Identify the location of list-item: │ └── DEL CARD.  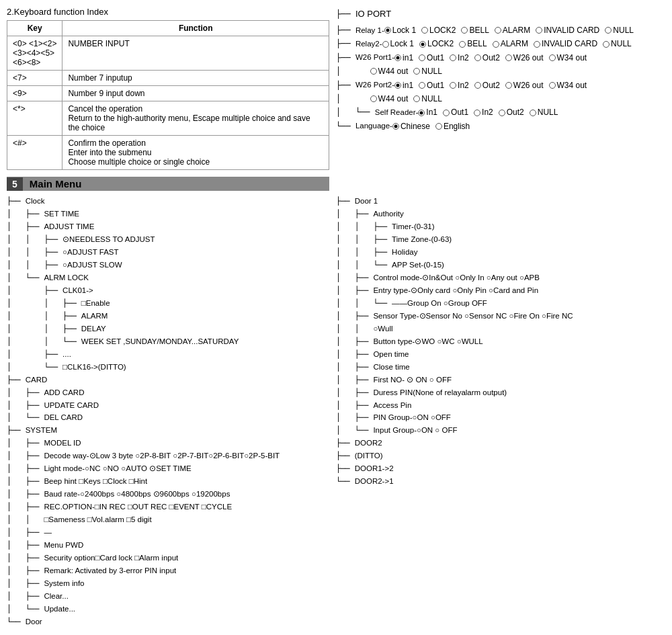
(168, 418).